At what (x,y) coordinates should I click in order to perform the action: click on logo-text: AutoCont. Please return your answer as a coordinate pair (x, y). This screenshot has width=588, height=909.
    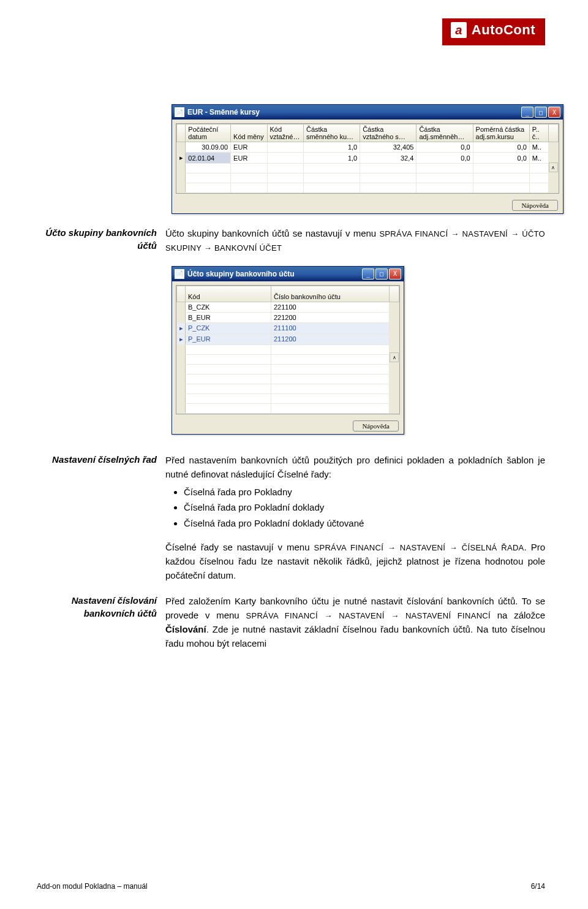
    Looking at the image, I should click on (503, 30).